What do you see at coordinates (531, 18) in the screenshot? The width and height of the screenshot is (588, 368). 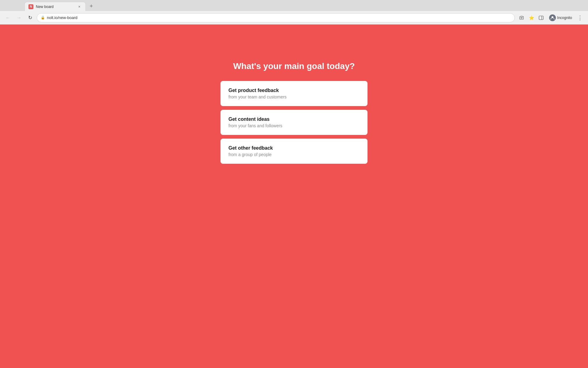 I see `bookmark-button: ⭐` at bounding box center [531, 18].